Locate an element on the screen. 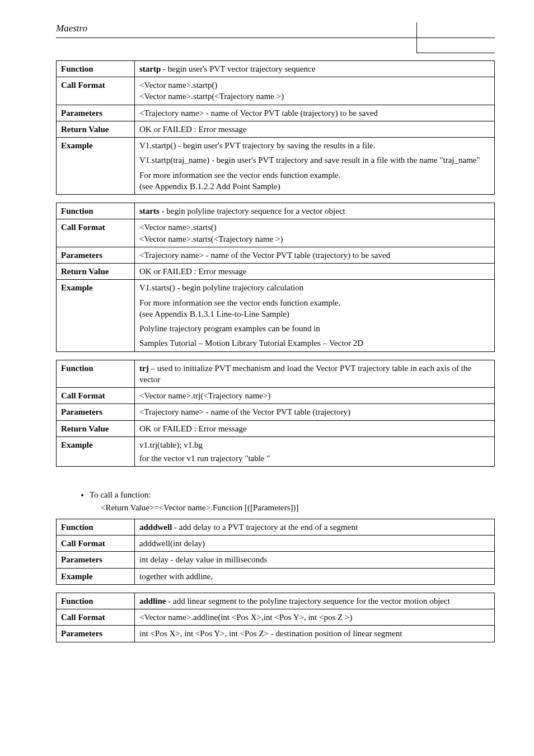  line: (see Appendix B.1.2.2 Add Point Sample) is located at coordinates (315, 186).